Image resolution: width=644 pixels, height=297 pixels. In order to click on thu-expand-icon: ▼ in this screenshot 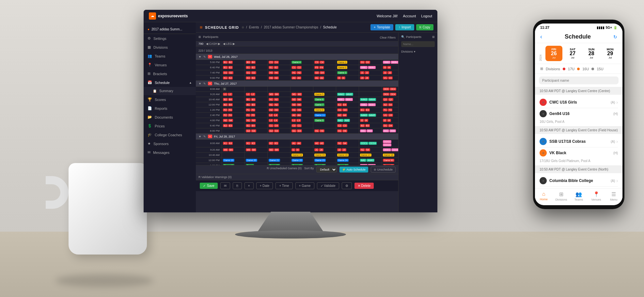, I will do `click(200, 84)`.